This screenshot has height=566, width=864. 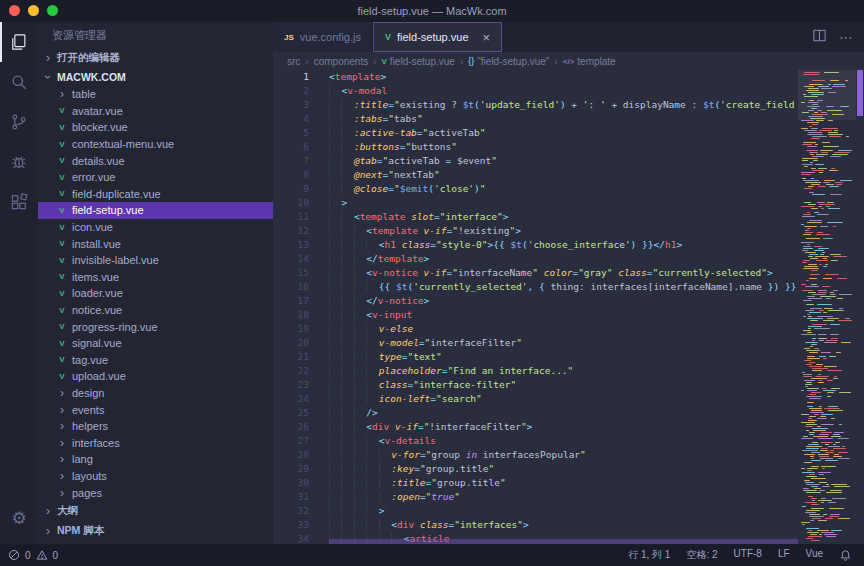 I want to click on search-icon, so click(x=19, y=82).